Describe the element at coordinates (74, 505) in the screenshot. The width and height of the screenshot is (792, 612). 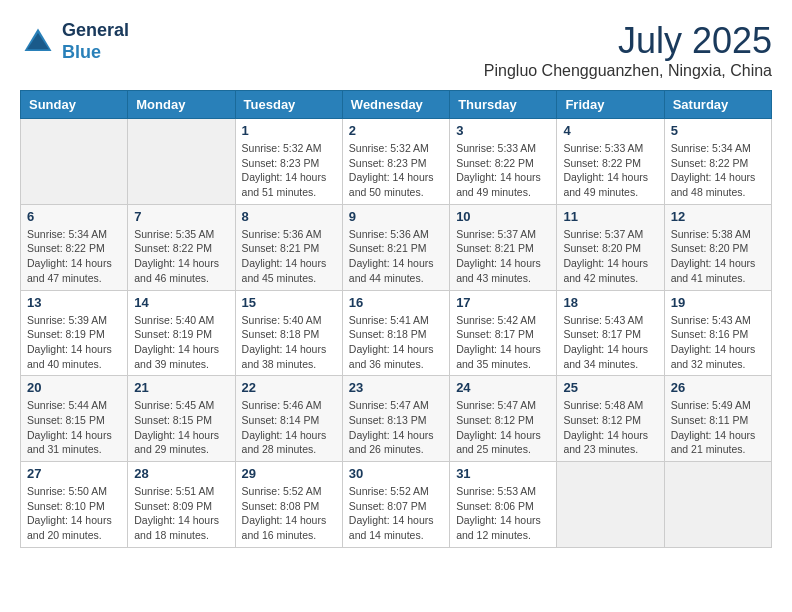
I see `calendar-cell: 27Sunrise: 5:50 AM Sunset: 8:10 PM Dayli…` at that location.